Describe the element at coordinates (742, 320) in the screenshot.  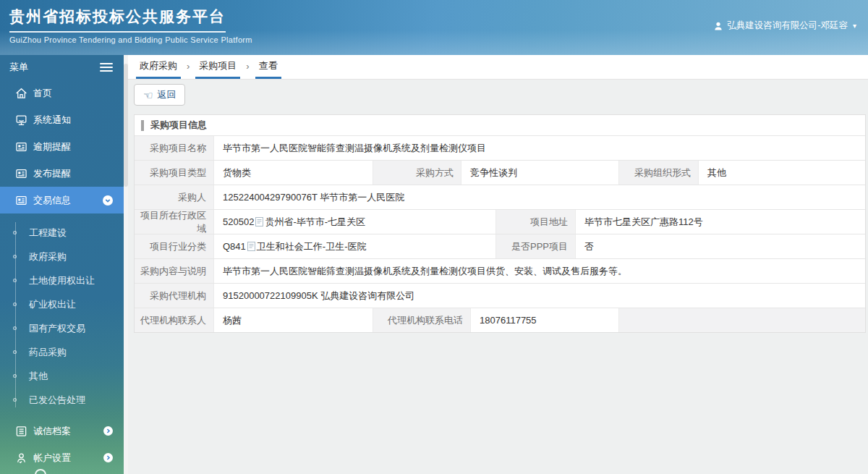
I see `empty-cell` at that location.